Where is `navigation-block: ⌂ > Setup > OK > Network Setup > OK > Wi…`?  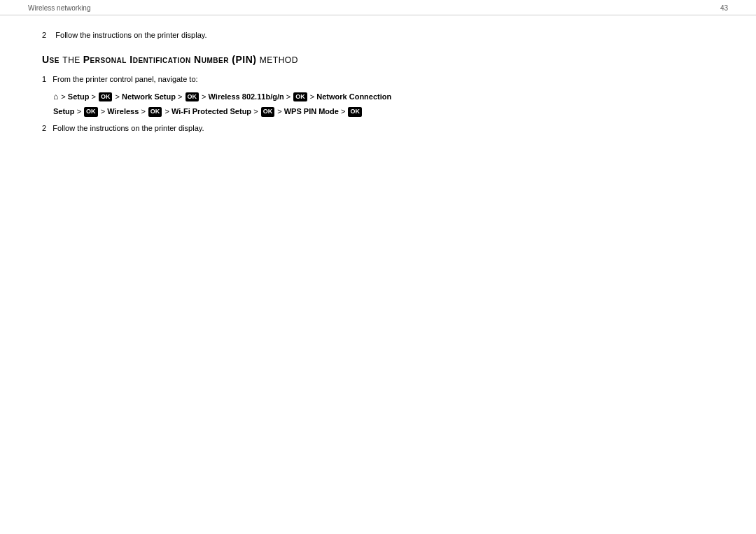 navigation-block: ⌂ > Setup > OK > Network Setup > OK > Wi… is located at coordinates (384, 104).